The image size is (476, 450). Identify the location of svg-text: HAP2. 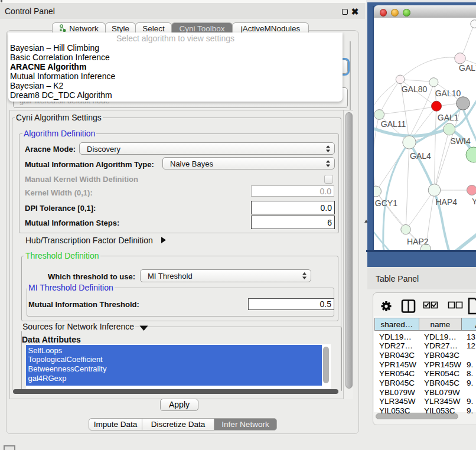
(418, 242).